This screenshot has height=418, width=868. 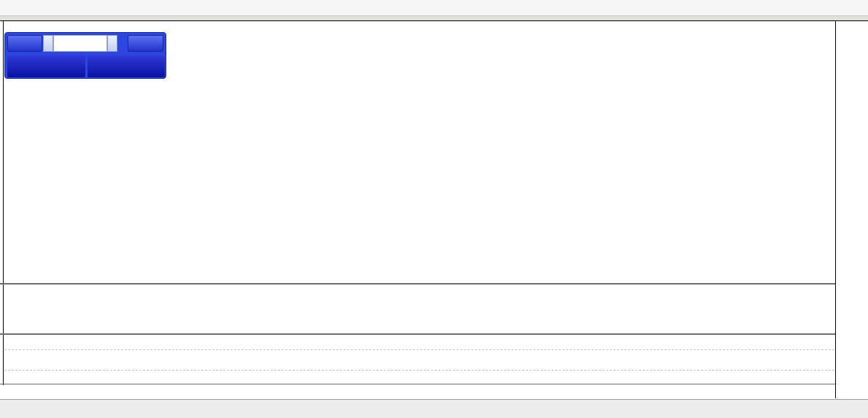 I want to click on volume-decrease-button, so click(x=48, y=44).